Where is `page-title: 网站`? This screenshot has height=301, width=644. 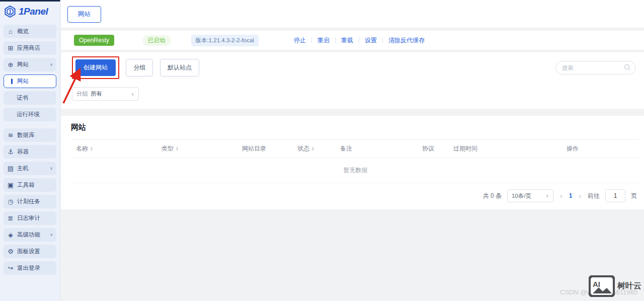
page-title: 网站 is located at coordinates (355, 128).